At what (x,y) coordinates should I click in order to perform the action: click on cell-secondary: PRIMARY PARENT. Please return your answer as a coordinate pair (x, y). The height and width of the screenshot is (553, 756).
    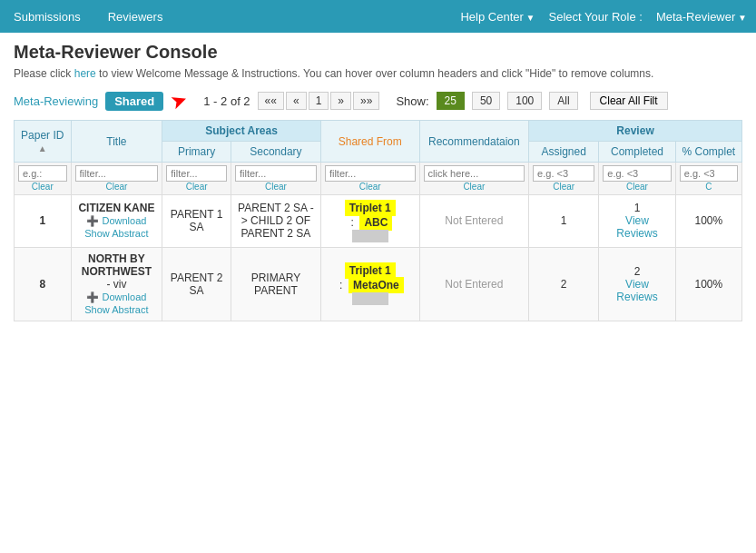
    Looking at the image, I should click on (276, 283).